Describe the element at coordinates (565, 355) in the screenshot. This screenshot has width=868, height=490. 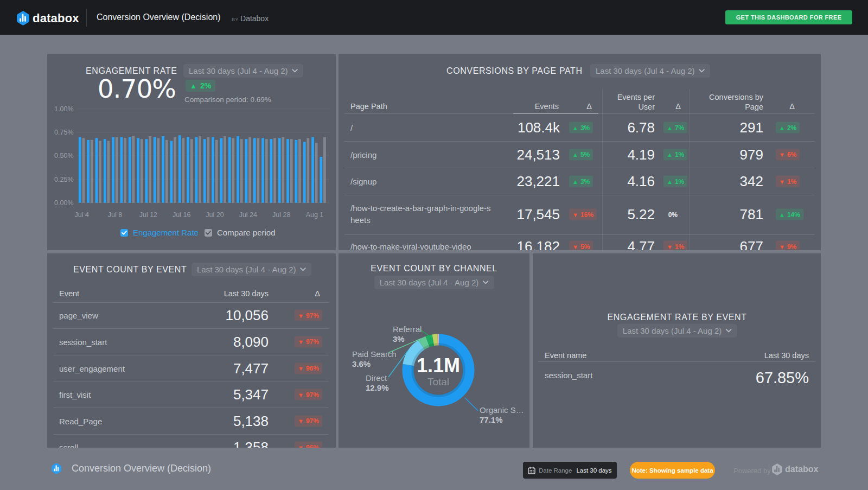
I see `column-header-event-name: Event name` at that location.